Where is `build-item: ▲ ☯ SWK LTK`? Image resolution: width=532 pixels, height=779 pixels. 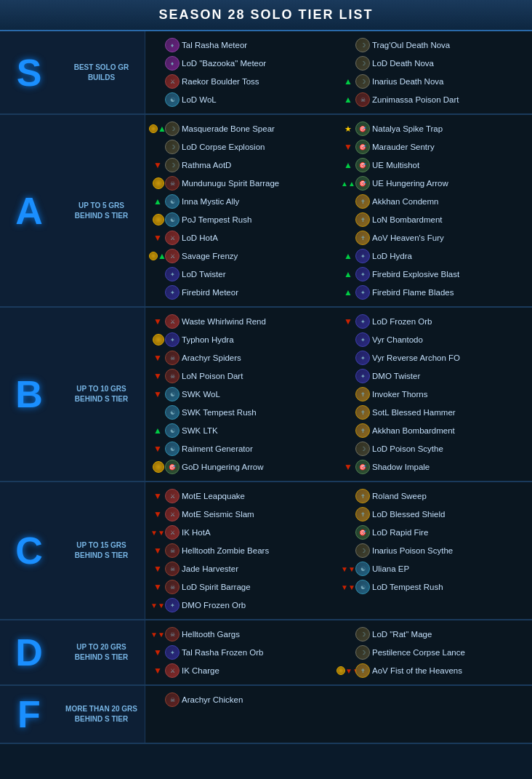
build-item: ▲ ☯ SWK LTK is located at coordinates (243, 431).